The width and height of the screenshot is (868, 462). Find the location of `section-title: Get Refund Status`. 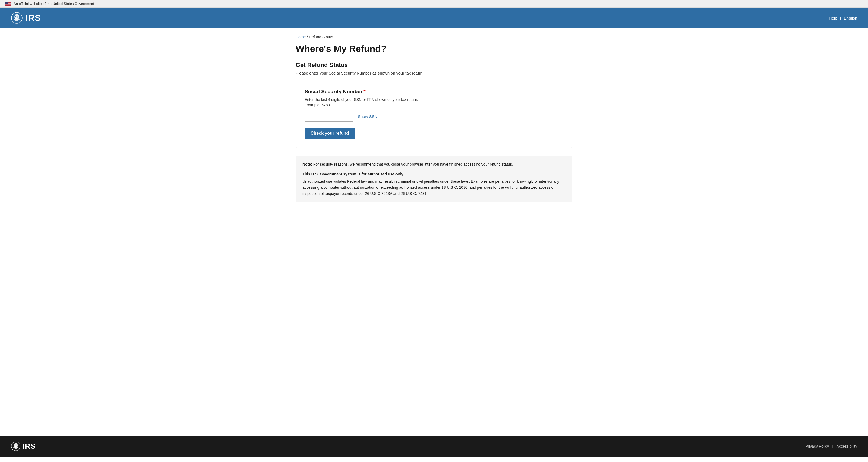

section-title: Get Refund Status is located at coordinates (434, 65).